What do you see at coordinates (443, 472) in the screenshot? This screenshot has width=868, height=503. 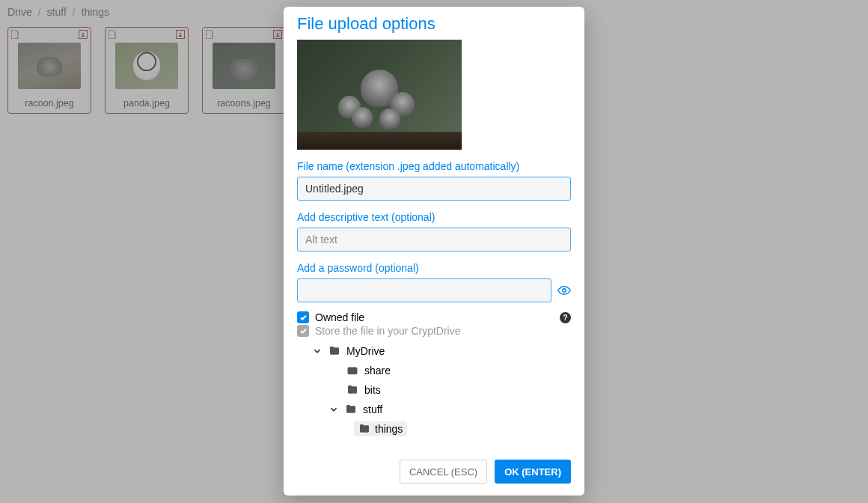 I see `cancel-button: CANCEL (ESC)` at bounding box center [443, 472].